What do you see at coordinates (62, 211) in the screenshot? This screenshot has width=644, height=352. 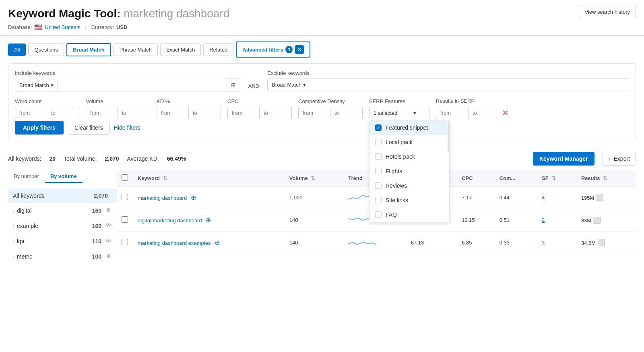 I see `sidebar-item-digital: › digital 160 👁` at bounding box center [62, 211].